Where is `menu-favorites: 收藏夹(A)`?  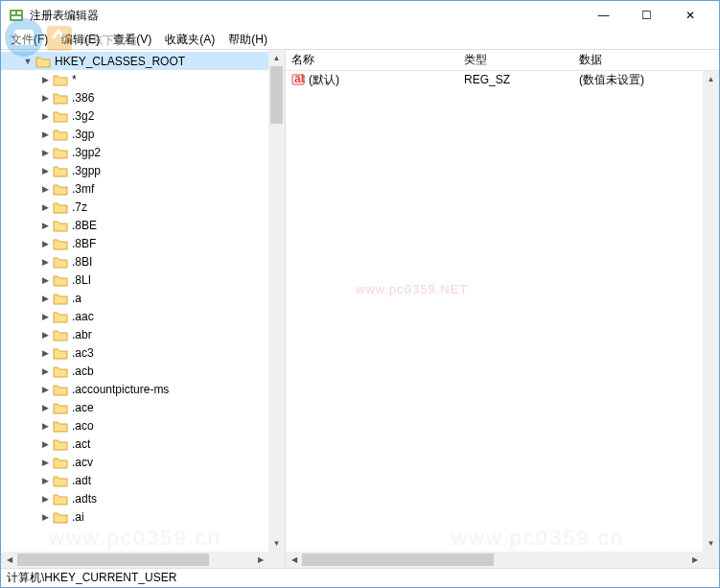 menu-favorites: 收藏夹(A) is located at coordinates (190, 40).